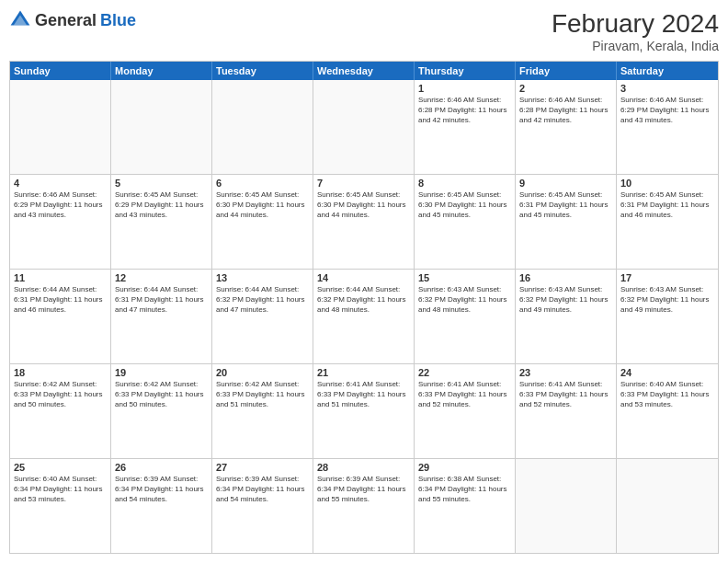 This screenshot has height=563, width=728. What do you see at coordinates (61, 467) in the screenshot?
I see `day-number: 25` at bounding box center [61, 467].